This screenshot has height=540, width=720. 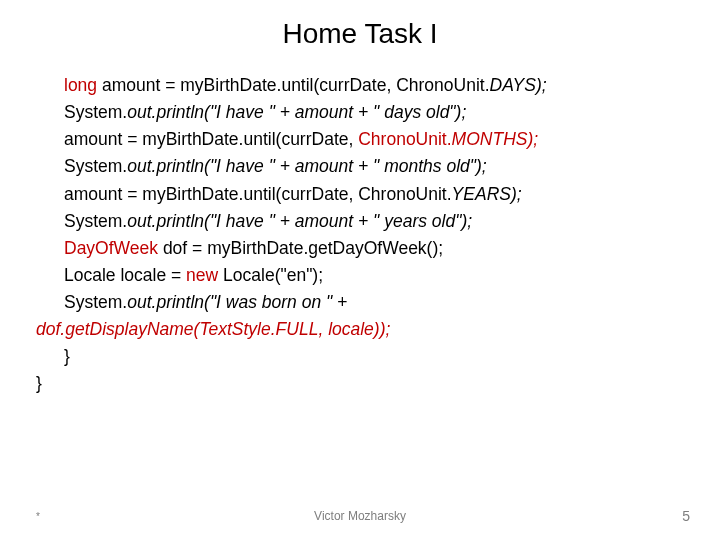 I want to click on slide-title: Home Task I, so click(x=360, y=34).